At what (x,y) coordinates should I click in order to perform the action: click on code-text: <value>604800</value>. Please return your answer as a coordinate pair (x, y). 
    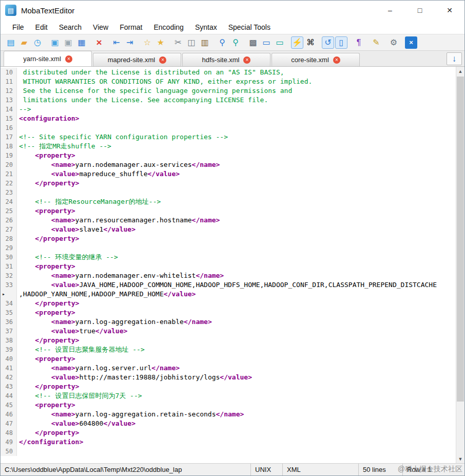
    Looking at the image, I should click on (76, 424).